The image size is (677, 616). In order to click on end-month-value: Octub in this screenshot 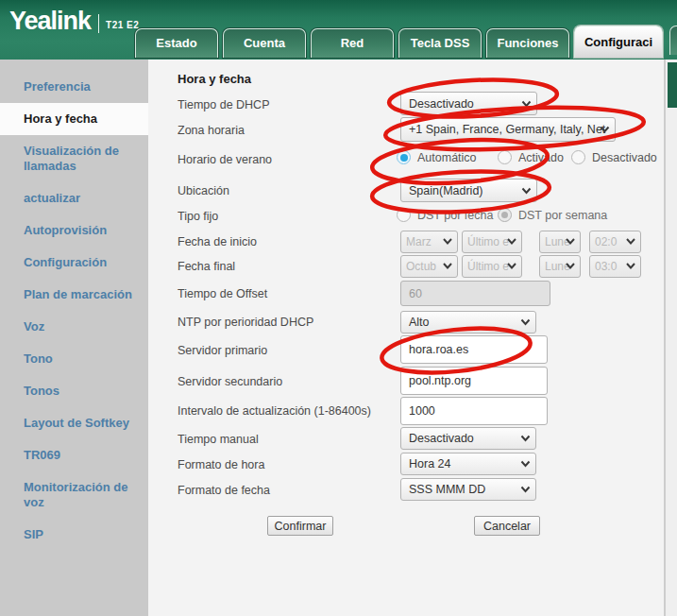, I will do `click(421, 266)`.